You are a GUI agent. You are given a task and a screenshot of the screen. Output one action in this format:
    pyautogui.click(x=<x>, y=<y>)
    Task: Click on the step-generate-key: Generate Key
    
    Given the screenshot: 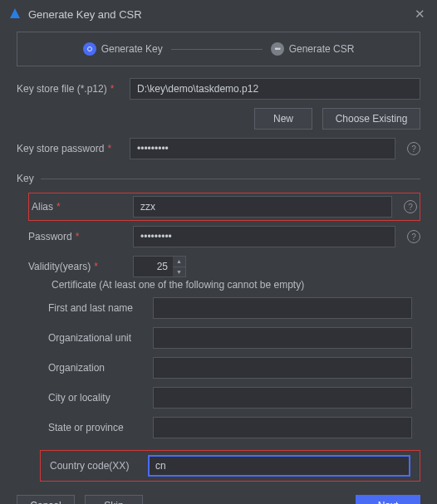 What is the action you would take?
    pyautogui.click(x=123, y=49)
    